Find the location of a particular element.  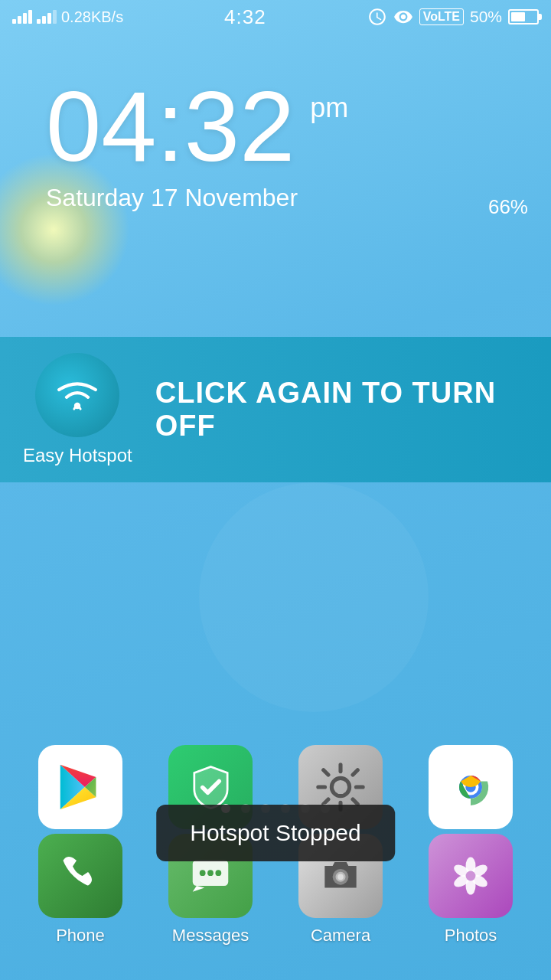

battery-percent: 50% is located at coordinates (486, 17).